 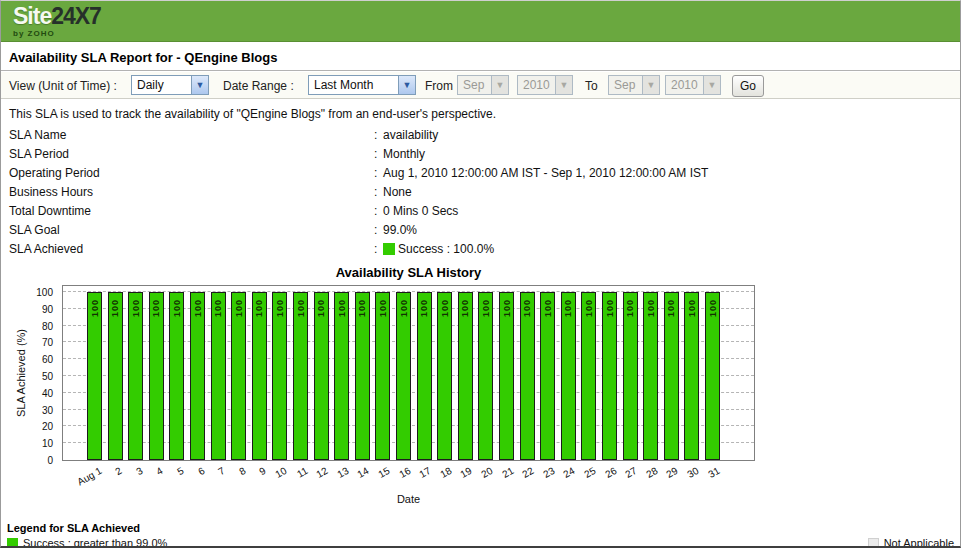 What do you see at coordinates (46, 249) in the screenshot?
I see `detail-label: SLA Achieved` at bounding box center [46, 249].